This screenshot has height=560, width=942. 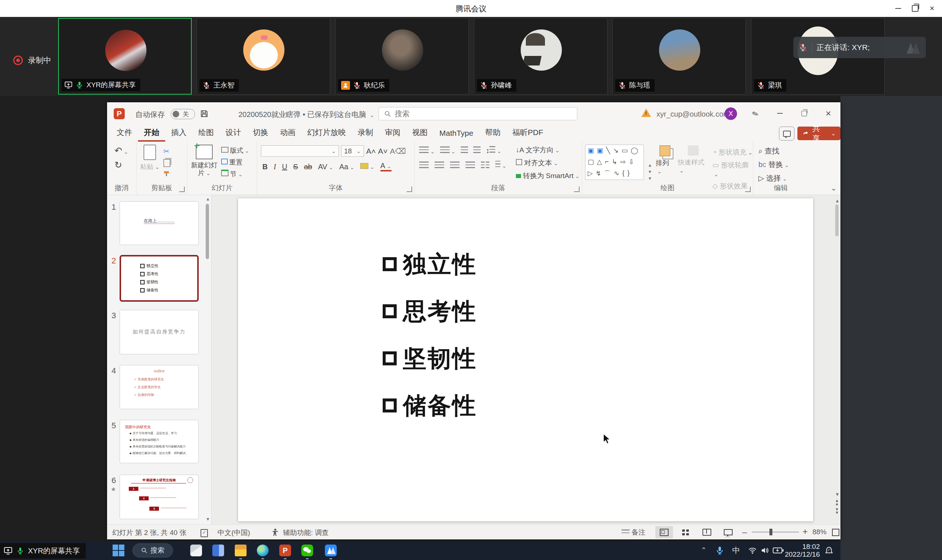 What do you see at coordinates (614, 162) in the screenshot?
I see `shapes-gallery: ▣▣ ╲↘ ▭◯ ▢△ ⌐↳ ⇨⇩ ▷↯ ⌒∿` at bounding box center [614, 162].